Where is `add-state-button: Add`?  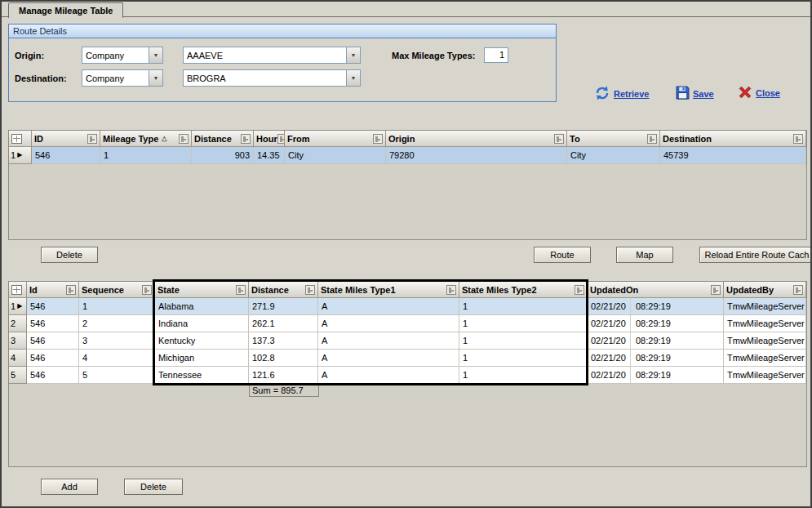
add-state-button: Add is located at coordinates (69, 487).